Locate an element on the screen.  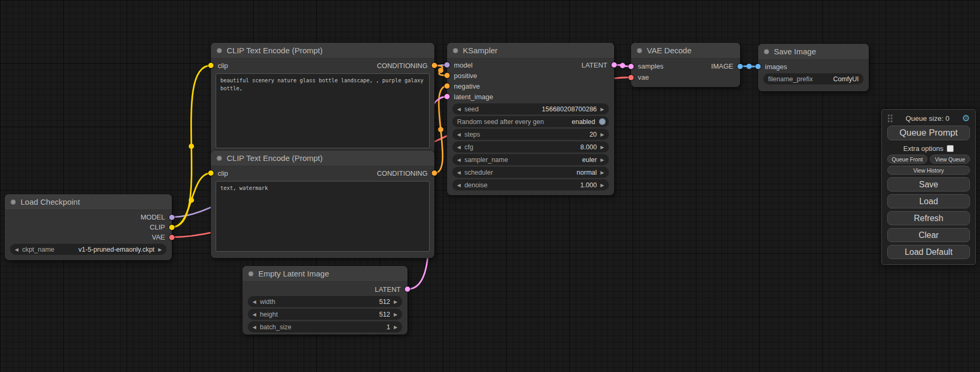
view-history-button: View History is located at coordinates (929, 170).